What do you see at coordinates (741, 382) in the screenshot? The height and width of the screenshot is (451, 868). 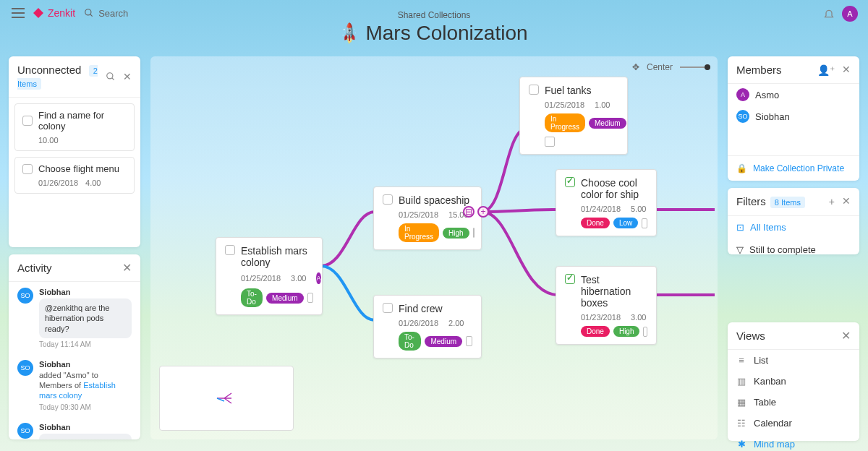 I see `kanban-icon: ▥` at bounding box center [741, 382].